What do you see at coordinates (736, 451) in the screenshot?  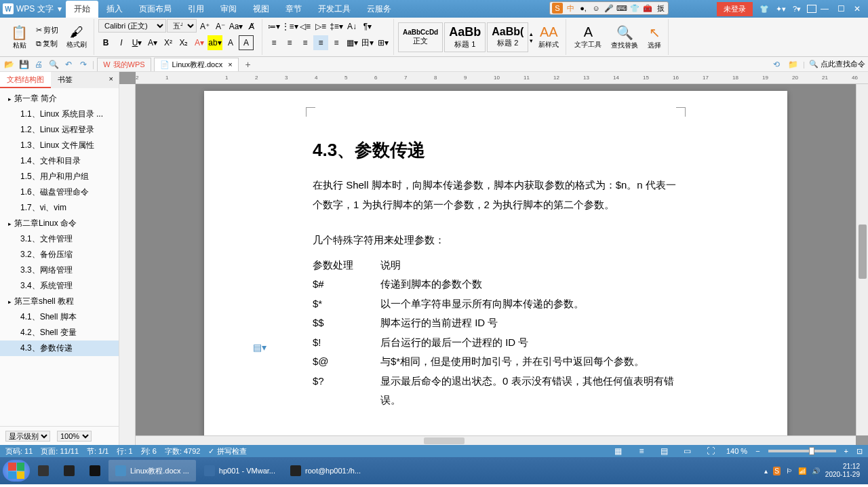 I see `zoom-percent: 140 %` at bounding box center [736, 451].